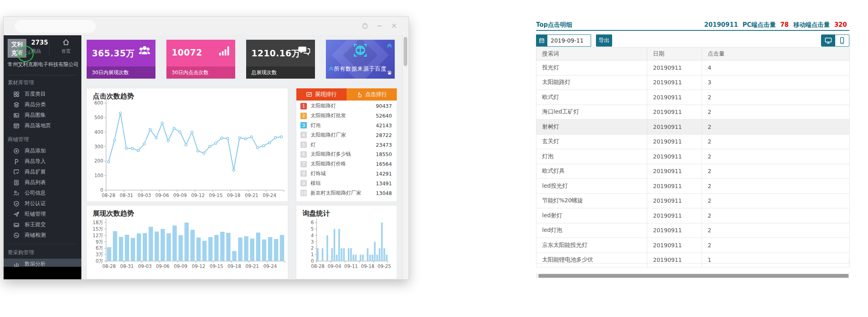  What do you see at coordinates (347, 135) in the screenshot?
I see `ranking-row: 4太阳能路灯厂家28722` at bounding box center [347, 135].